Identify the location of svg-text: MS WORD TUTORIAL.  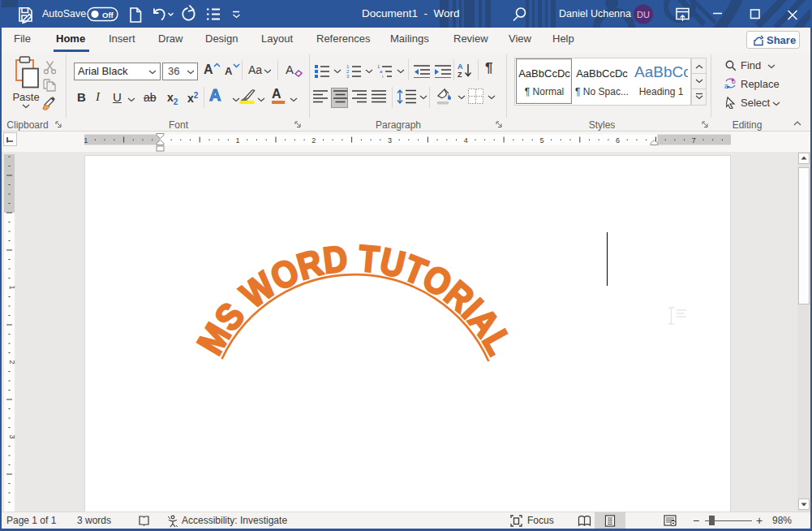
(354, 300).